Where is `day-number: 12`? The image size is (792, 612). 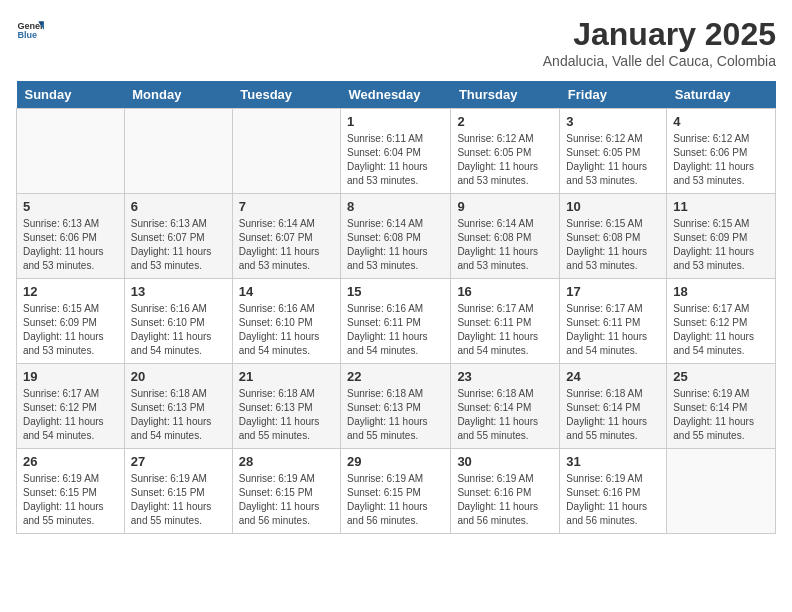 day-number: 12 is located at coordinates (70, 292).